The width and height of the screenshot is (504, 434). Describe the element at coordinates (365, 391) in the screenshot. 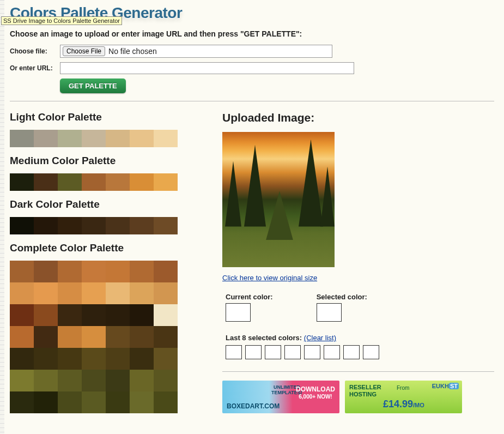

I see `ad-reseller-text: RESELLERHOSTING` at that location.